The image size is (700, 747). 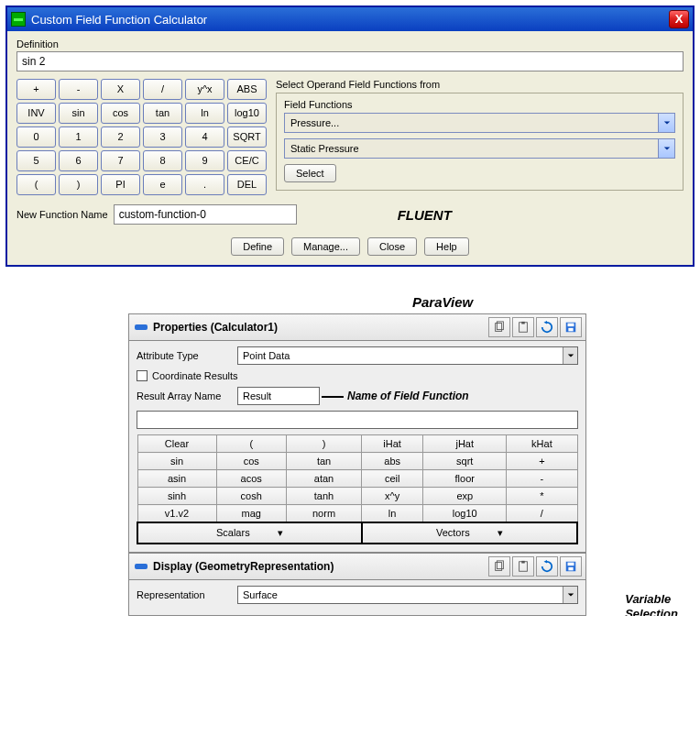 I want to click on calc-key: DEL, so click(x=247, y=185).